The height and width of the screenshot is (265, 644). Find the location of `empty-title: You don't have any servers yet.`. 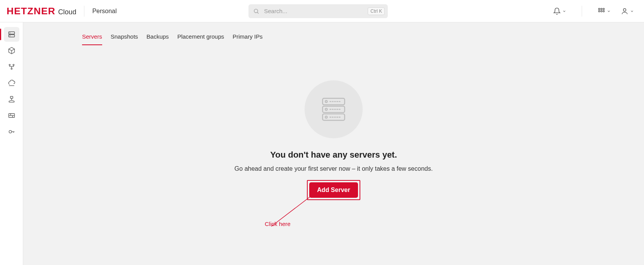

empty-title: You don't have any servers yet. is located at coordinates (334, 155).